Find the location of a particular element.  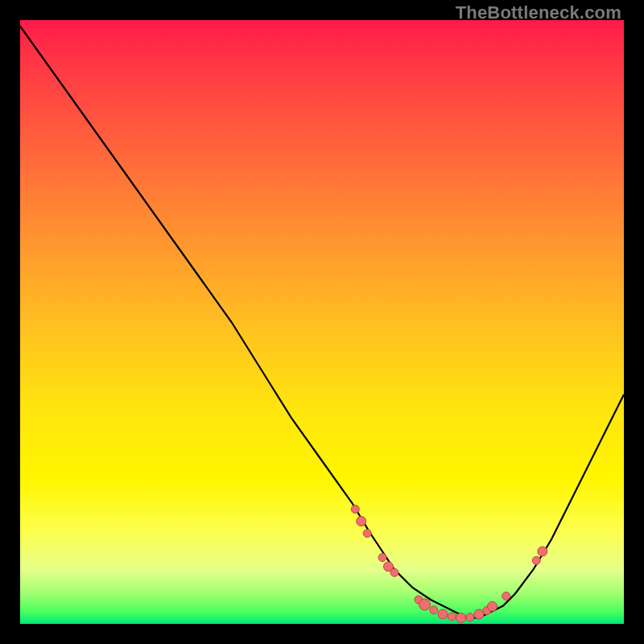

curve-markers is located at coordinates (449, 564).